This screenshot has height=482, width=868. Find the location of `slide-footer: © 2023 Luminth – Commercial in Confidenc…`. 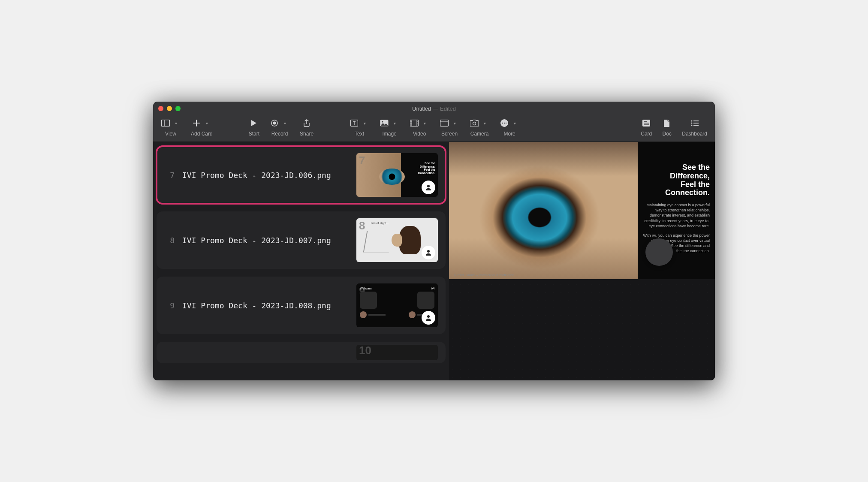

slide-footer: © 2023 Luminth – Commercial in Confidenc… is located at coordinates (484, 275).